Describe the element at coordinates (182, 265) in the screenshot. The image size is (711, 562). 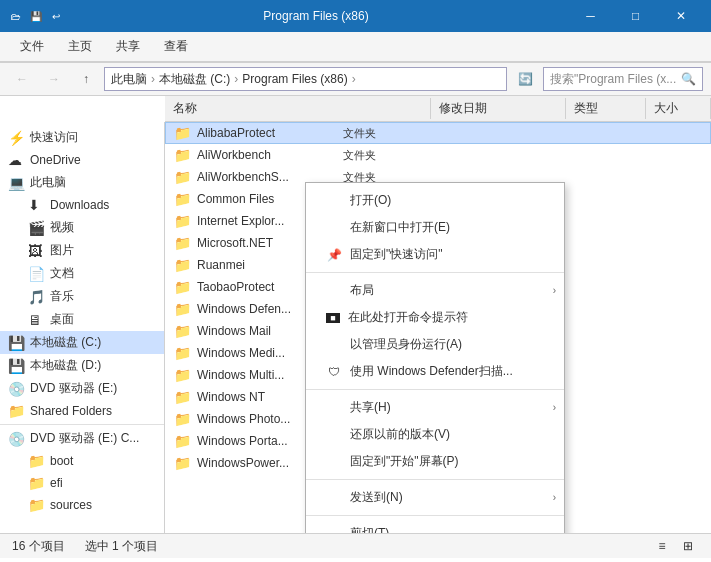
I see `folder-icon-ruanmei: 📁` at that location.